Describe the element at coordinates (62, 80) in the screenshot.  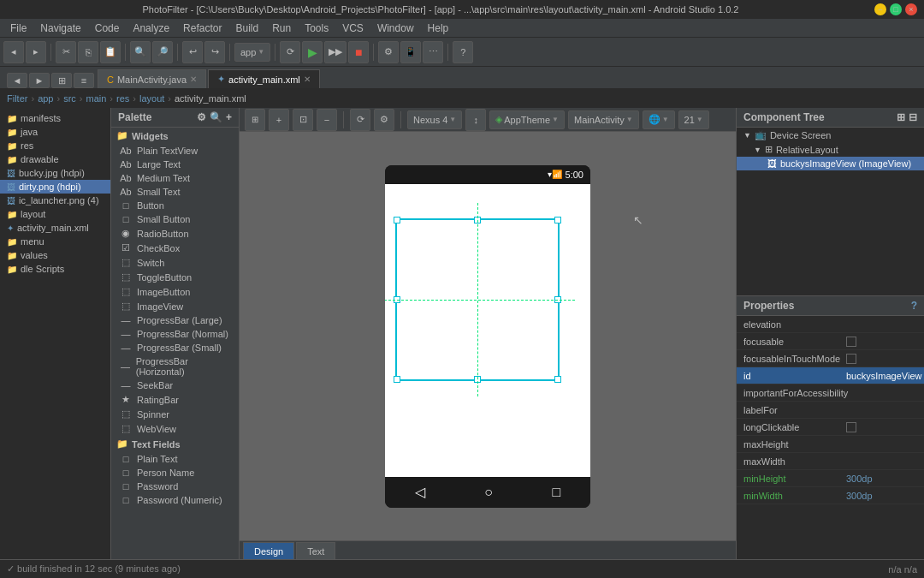
I see `tab-recent: ⊞` at that location.